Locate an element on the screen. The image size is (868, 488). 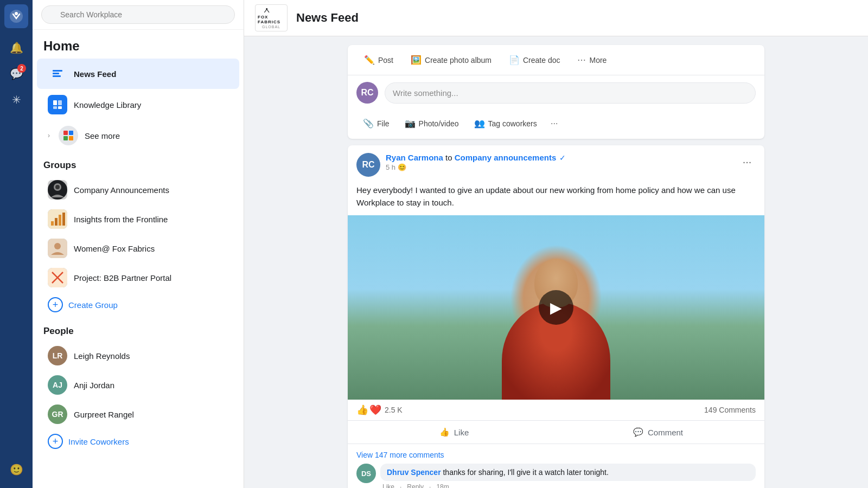
post-author-avatar: RC is located at coordinates (368, 165).